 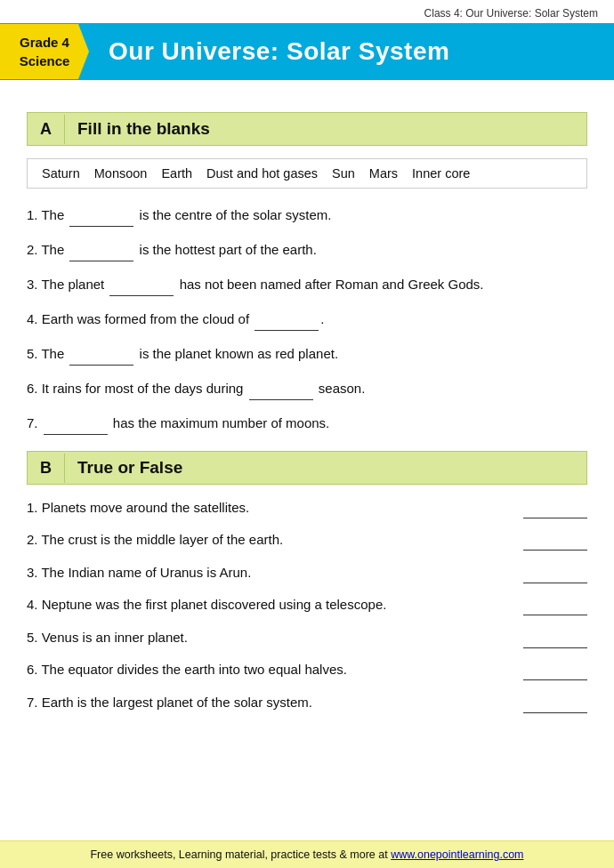 What do you see at coordinates (307, 390) in the screenshot?
I see `question-6: 6. It rains for most of the days during …` at bounding box center [307, 390].